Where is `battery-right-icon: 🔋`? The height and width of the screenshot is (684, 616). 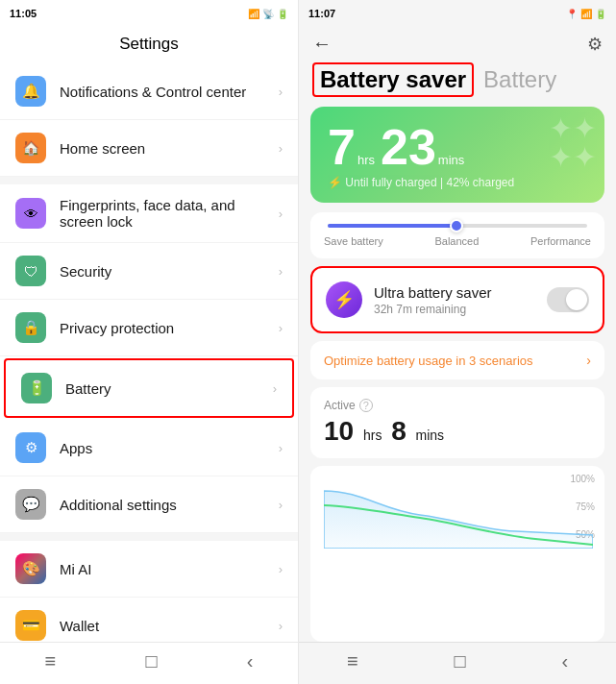 battery-right-icon: 🔋 is located at coordinates (601, 13).